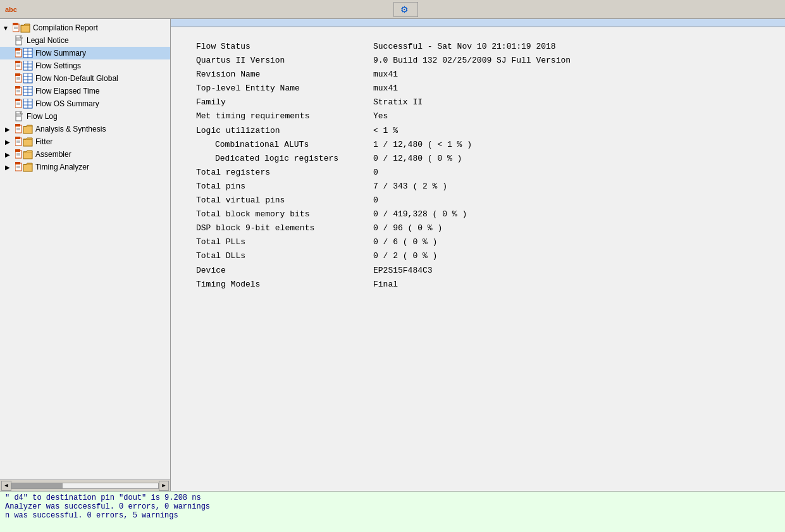 This screenshot has height=532, width=785. I want to click on sidebar-item-compilation-report: ▼ Compilation Report, so click(85, 28).